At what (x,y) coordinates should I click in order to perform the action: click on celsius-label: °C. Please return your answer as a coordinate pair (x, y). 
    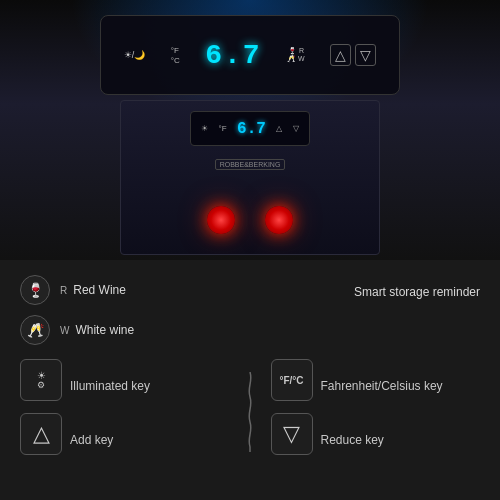
    Looking at the image, I should click on (176, 60).